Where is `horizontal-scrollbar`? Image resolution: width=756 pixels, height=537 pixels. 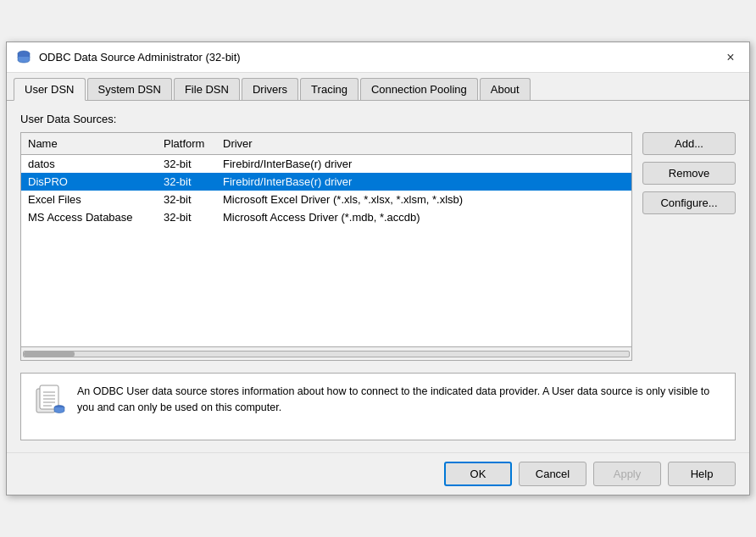 horizontal-scrollbar is located at coordinates (326, 353).